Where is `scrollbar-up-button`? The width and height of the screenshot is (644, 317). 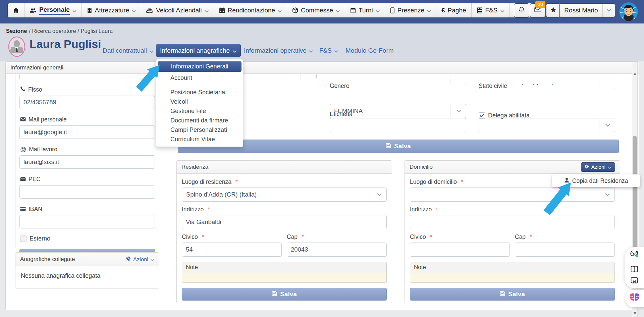
scrollbar-up-button is located at coordinates (635, 74).